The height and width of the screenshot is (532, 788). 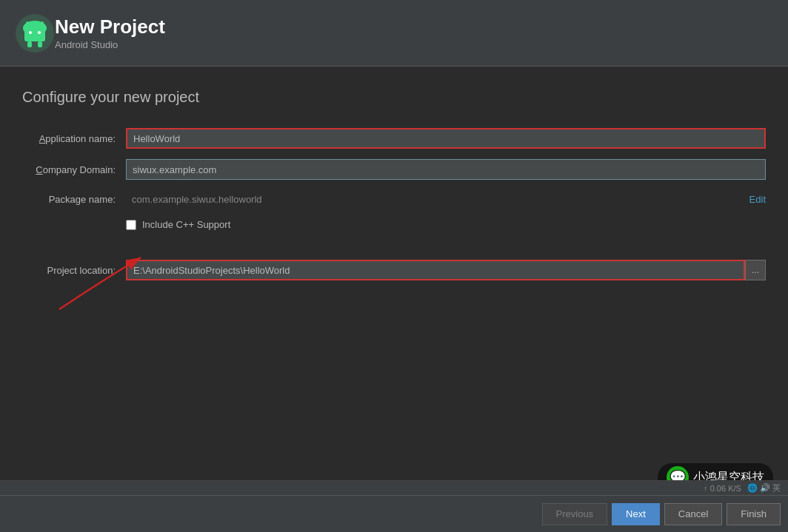 What do you see at coordinates (723, 488) in the screenshot?
I see `network-speed: ↑ 0.06 K/S` at bounding box center [723, 488].